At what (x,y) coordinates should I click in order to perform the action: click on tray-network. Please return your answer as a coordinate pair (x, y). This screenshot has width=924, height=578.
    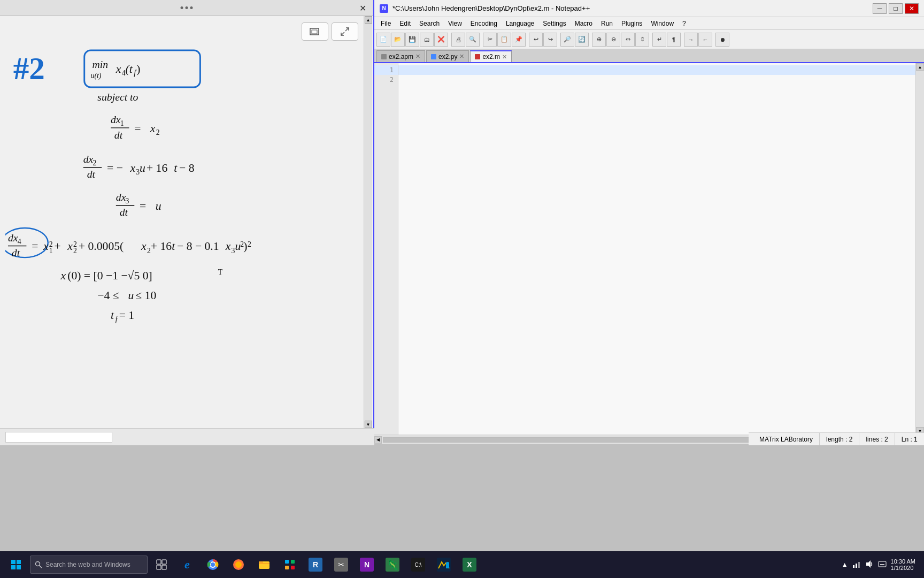
    Looking at the image, I should click on (857, 565).